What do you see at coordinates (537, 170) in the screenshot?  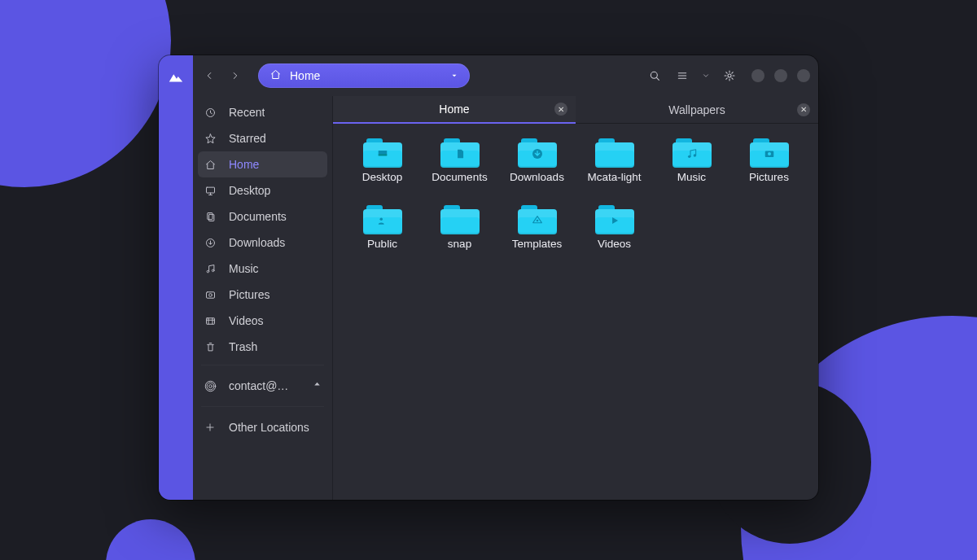 I see `folder-downloads: Downloads` at bounding box center [537, 170].